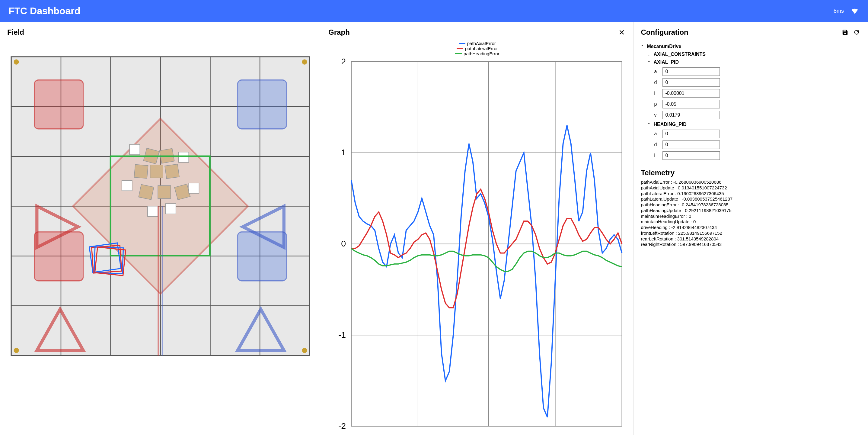 This screenshot has height=435, width=868. I want to click on ping-label: 8ms, so click(839, 11).